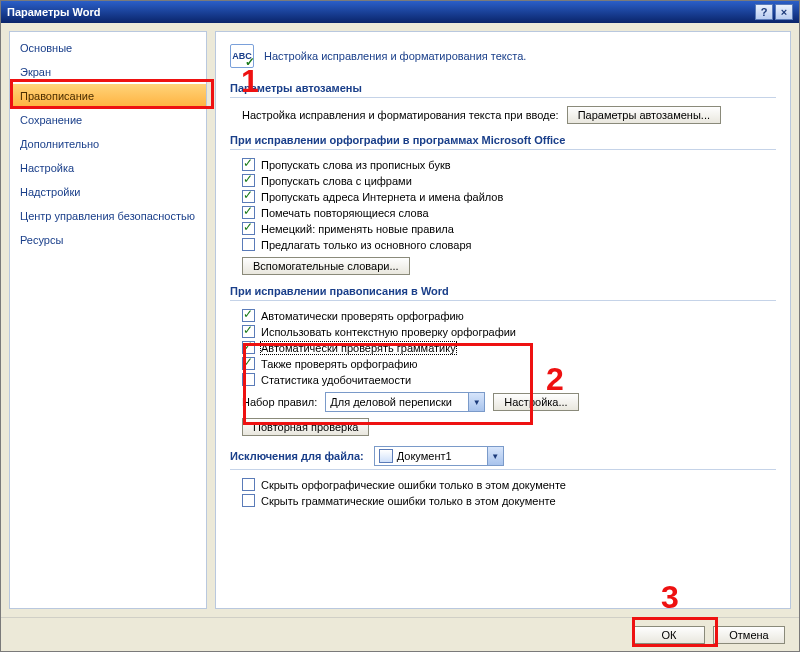 The width and height of the screenshot is (800, 652). Describe the element at coordinates (248, 212) in the screenshot. I see `chk-flag-repeated` at that location.